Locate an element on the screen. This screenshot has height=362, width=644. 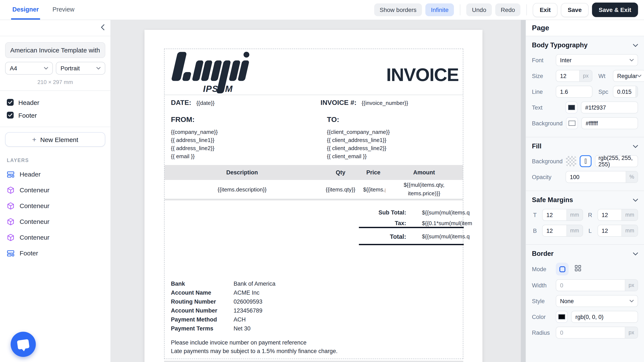
layer-label: Header is located at coordinates (30, 174).